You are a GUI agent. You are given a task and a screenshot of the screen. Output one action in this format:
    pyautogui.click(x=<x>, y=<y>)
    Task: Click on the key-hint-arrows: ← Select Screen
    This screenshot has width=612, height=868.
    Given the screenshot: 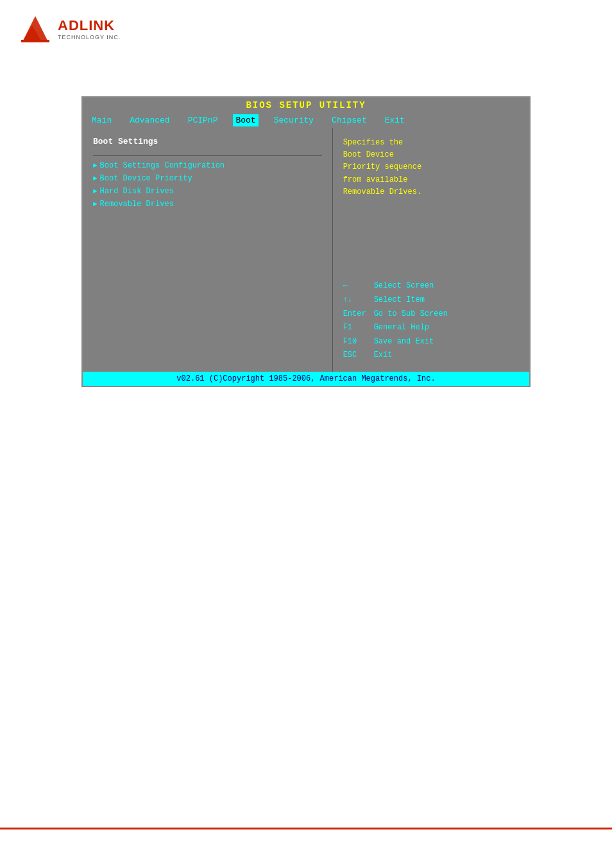 What is the action you would take?
    pyautogui.click(x=431, y=286)
    